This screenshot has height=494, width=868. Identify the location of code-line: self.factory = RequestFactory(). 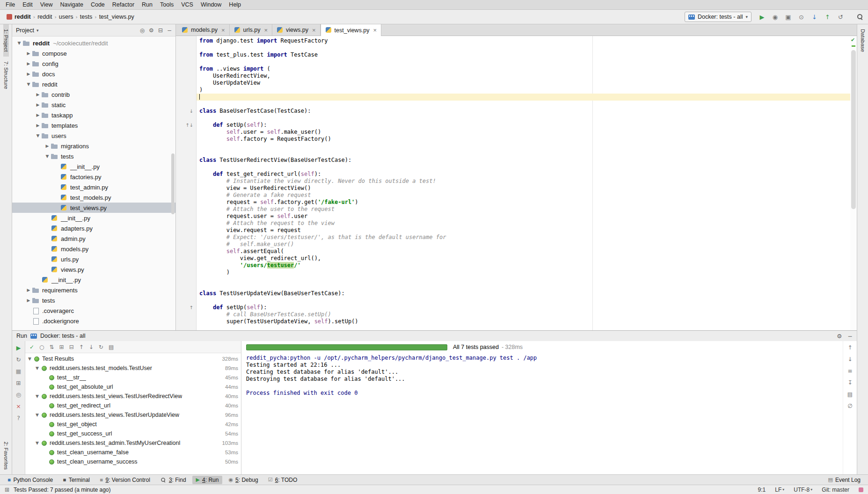
(523, 139).